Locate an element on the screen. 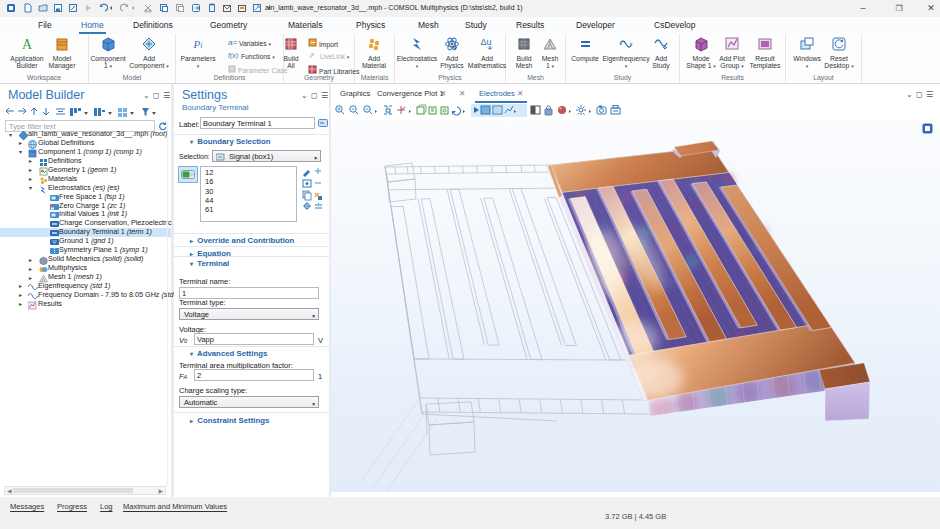 This screenshot has height=529, width=940. svg-text: a= is located at coordinates (232, 42).